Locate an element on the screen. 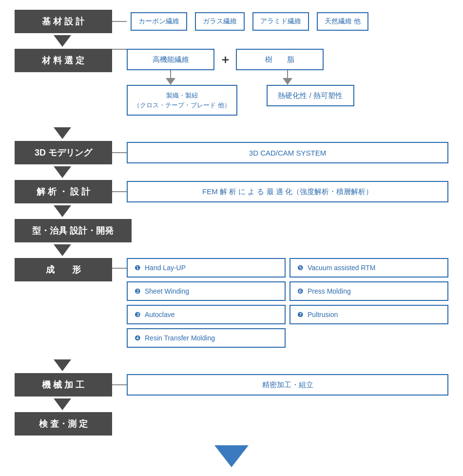 Image resolution: width=463 pixels, height=476 pixels. fiber-2: ガラス繊維 is located at coordinates (220, 21).